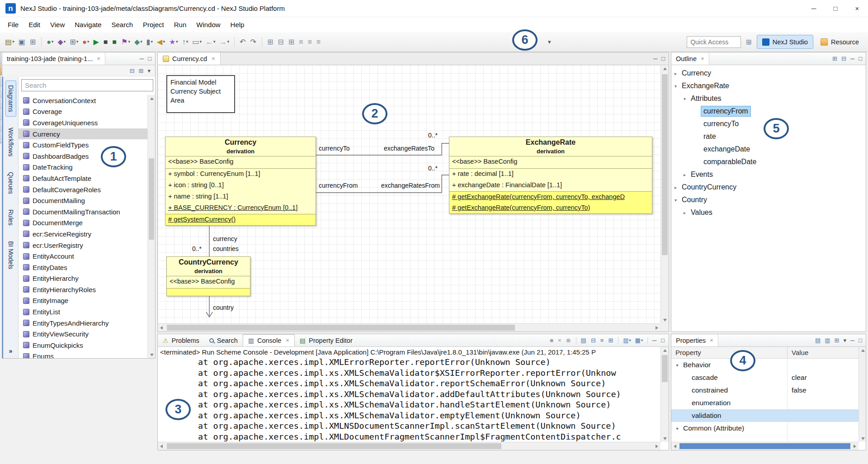 This screenshot has height=464, width=868. I want to click on display-console-icon: ▥▾, so click(627, 340).